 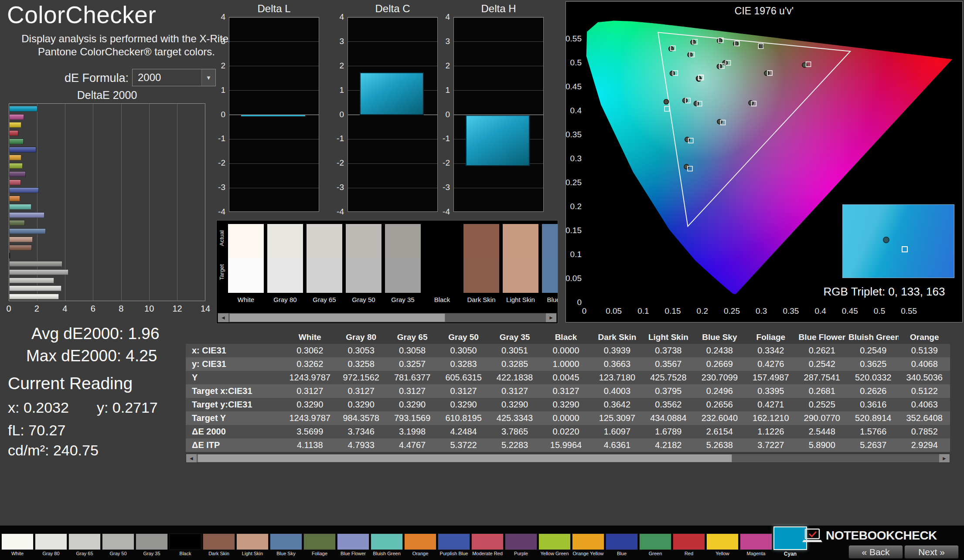 I want to click on swatch-scrollbar: ◄ ►, so click(x=387, y=318).